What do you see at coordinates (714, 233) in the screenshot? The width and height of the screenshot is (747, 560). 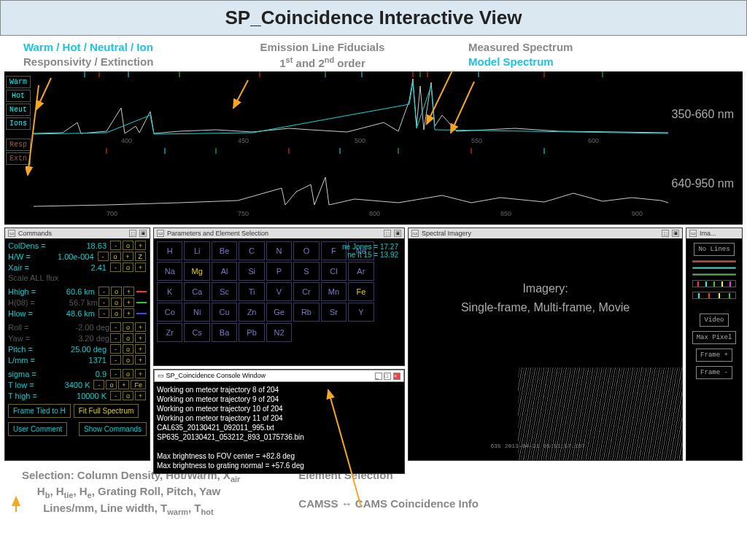 I see `ima-header: ▭Ima...` at bounding box center [714, 233].